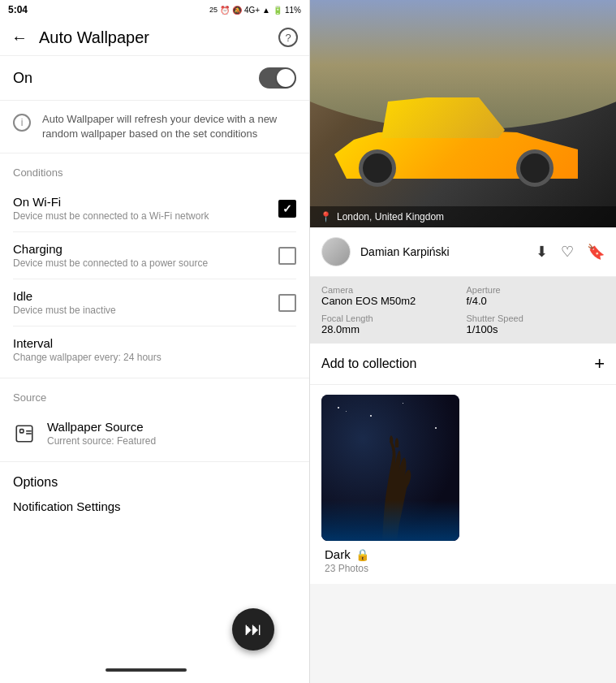  Describe the element at coordinates (390, 484) in the screenshot. I see `list-item: Dark 🔒 23 Photos` at that location.